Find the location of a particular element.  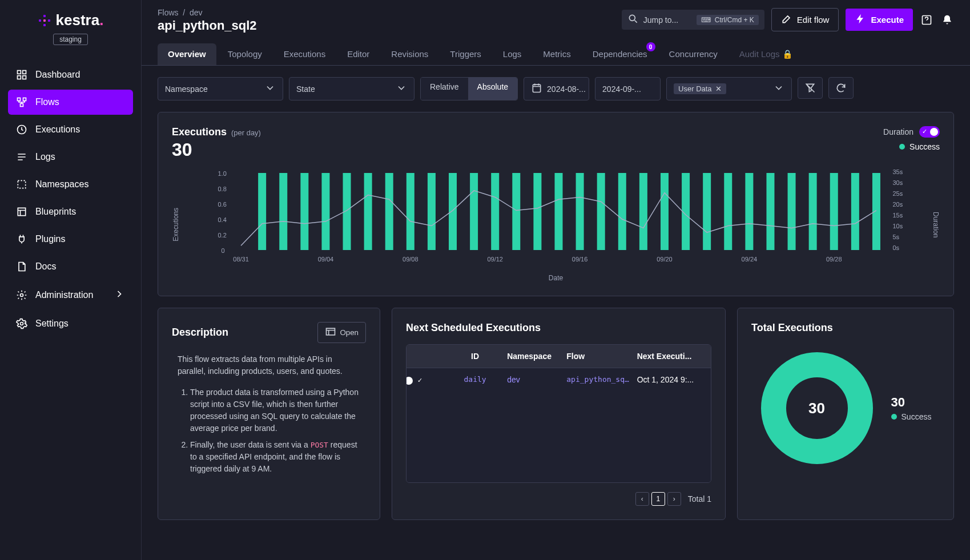

svg-text: 0.2 is located at coordinates (223, 235).